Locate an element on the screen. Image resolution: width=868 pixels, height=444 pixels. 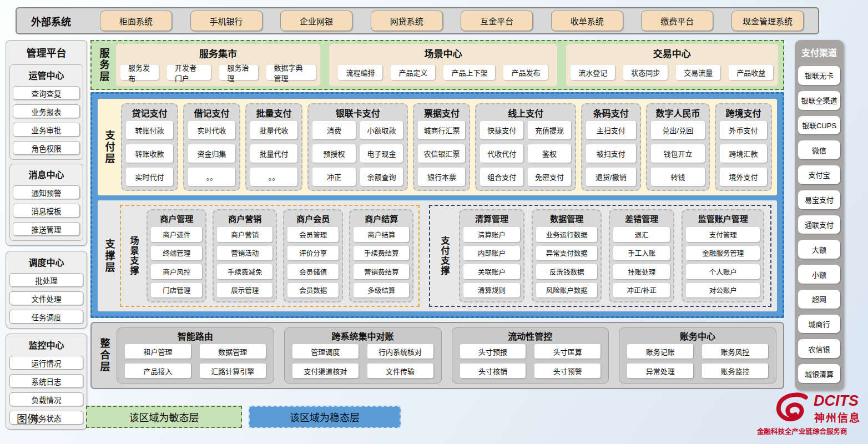
support-item-button: 手续费减免 is located at coordinates (245, 272).